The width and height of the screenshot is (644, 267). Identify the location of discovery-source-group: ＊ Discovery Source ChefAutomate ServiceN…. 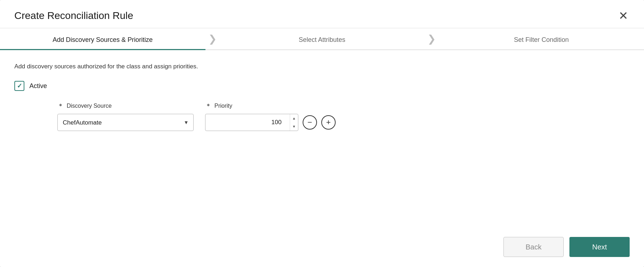
(126, 116).